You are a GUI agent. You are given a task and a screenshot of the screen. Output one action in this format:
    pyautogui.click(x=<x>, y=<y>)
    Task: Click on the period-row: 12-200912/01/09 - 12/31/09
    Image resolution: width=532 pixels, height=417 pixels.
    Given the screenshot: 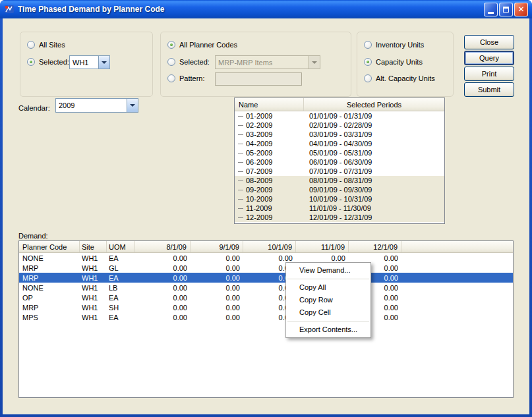 What is the action you would take?
    pyautogui.click(x=340, y=217)
    